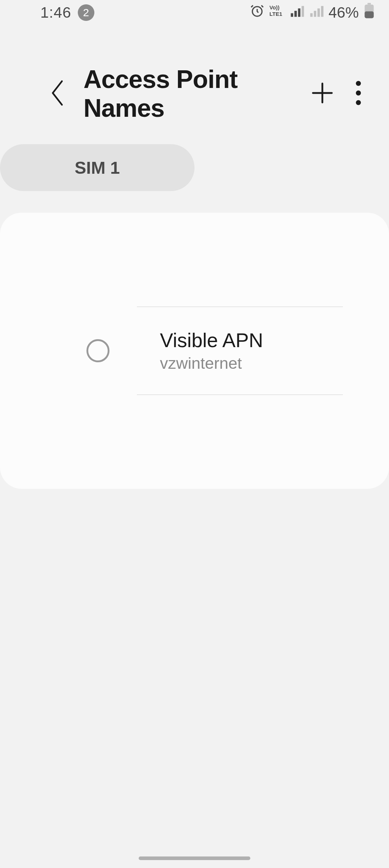 Image resolution: width=389 pixels, height=868 pixels. Describe the element at coordinates (251, 363) in the screenshot. I see `apn-value: vzwinternet` at that location.